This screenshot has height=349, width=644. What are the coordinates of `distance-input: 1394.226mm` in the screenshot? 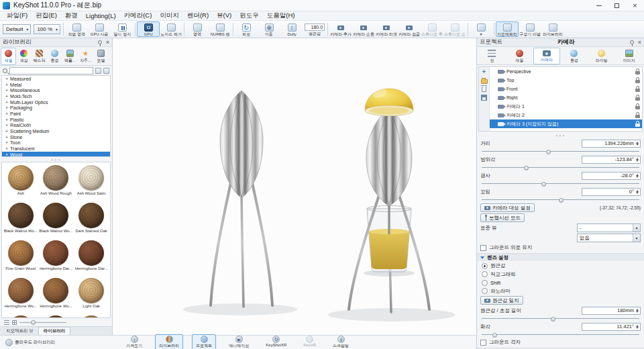 It's located at (611, 144).